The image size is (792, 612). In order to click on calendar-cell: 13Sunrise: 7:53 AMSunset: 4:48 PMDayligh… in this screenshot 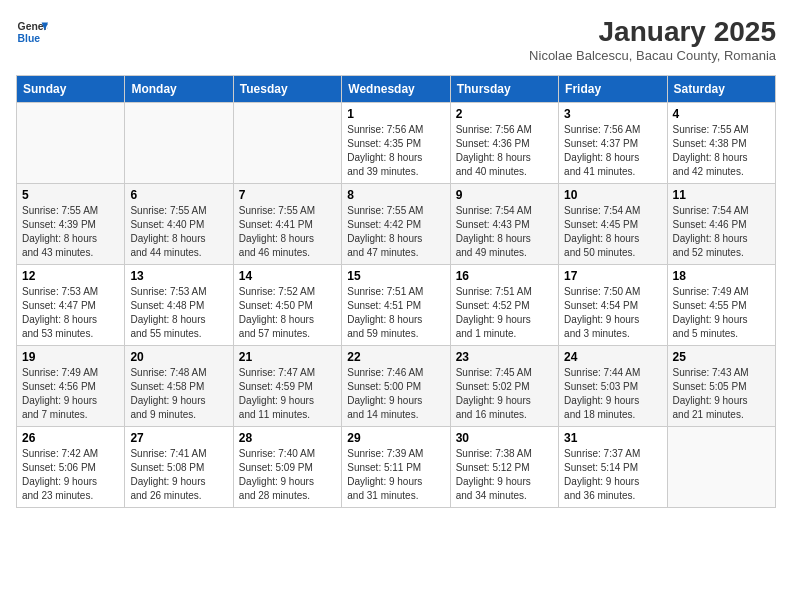, I will do `click(179, 306)`.